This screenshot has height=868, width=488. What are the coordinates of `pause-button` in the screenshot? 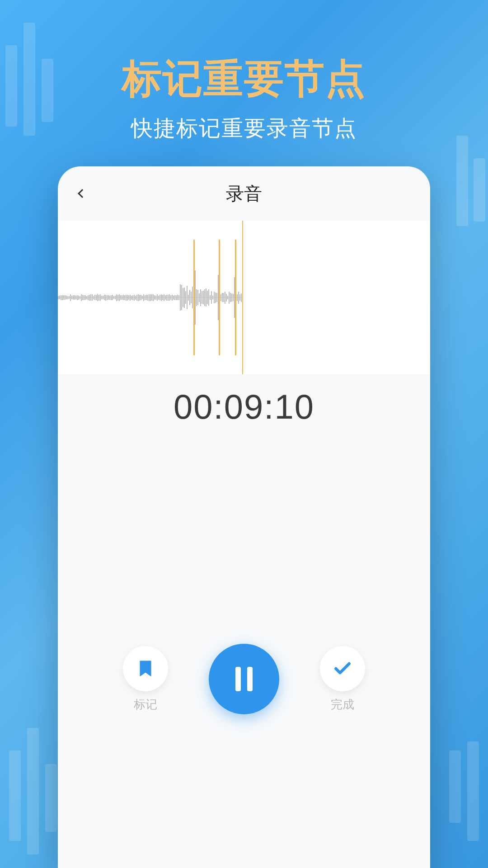 It's located at (244, 679).